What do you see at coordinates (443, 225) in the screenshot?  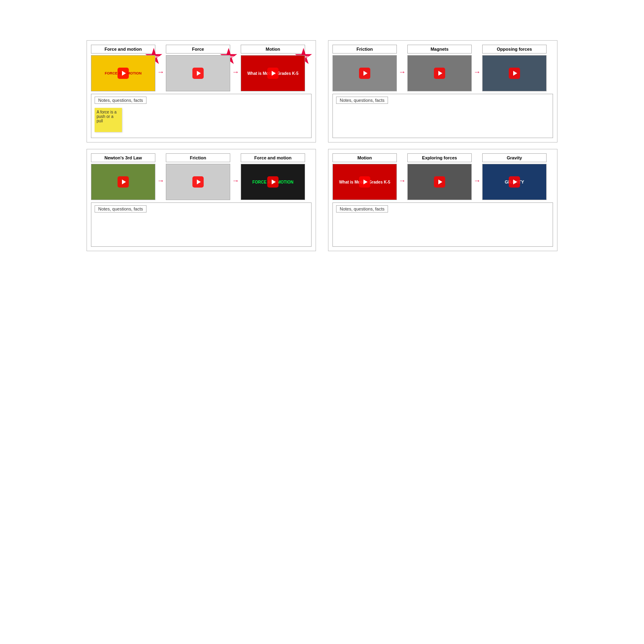 I see `notes-area-right-2: Notes, questions, facts` at bounding box center [443, 225].